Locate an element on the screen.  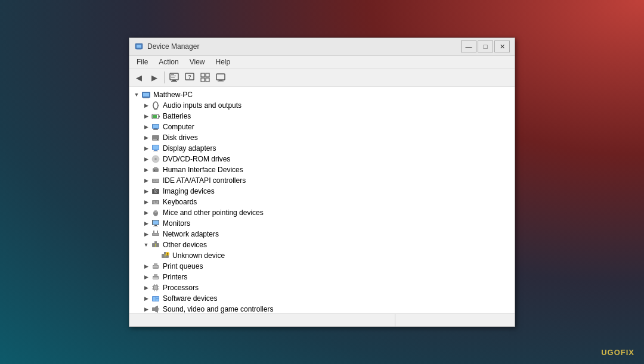
display-adapter-icon is located at coordinates (156, 148).